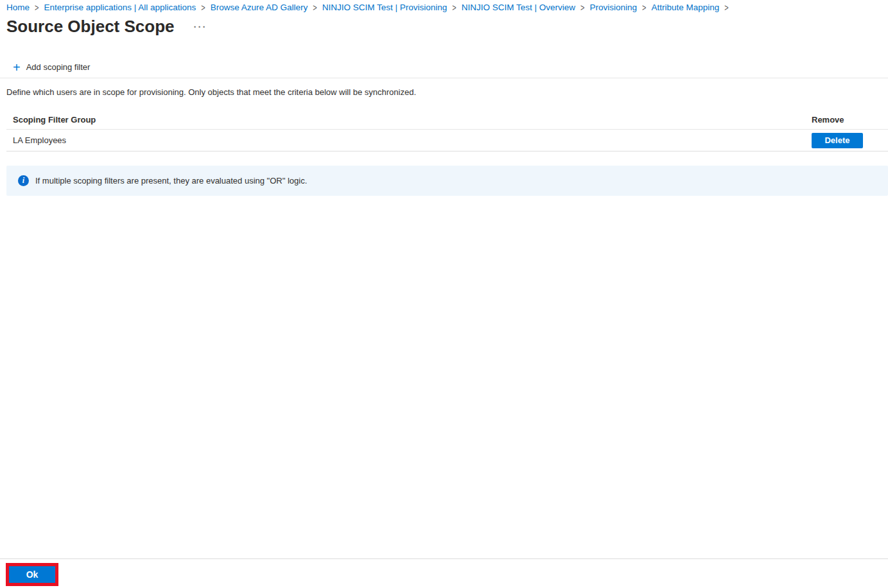  Describe the element at coordinates (686, 8) in the screenshot. I see `breadcrumb-item-attribute-mapping: Attribute Mapping` at that location.